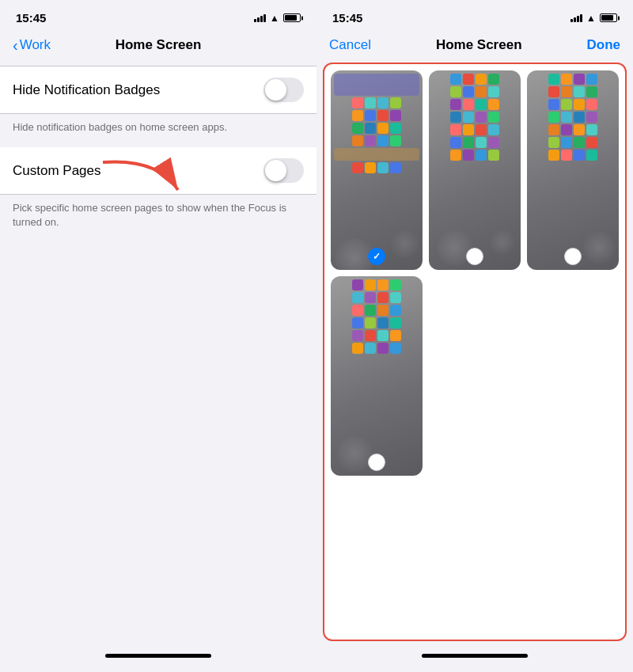 Image resolution: width=633 pixels, height=672 pixels. Describe the element at coordinates (377, 256) in the screenshot. I see `checkmark-icon: ✓` at that location.